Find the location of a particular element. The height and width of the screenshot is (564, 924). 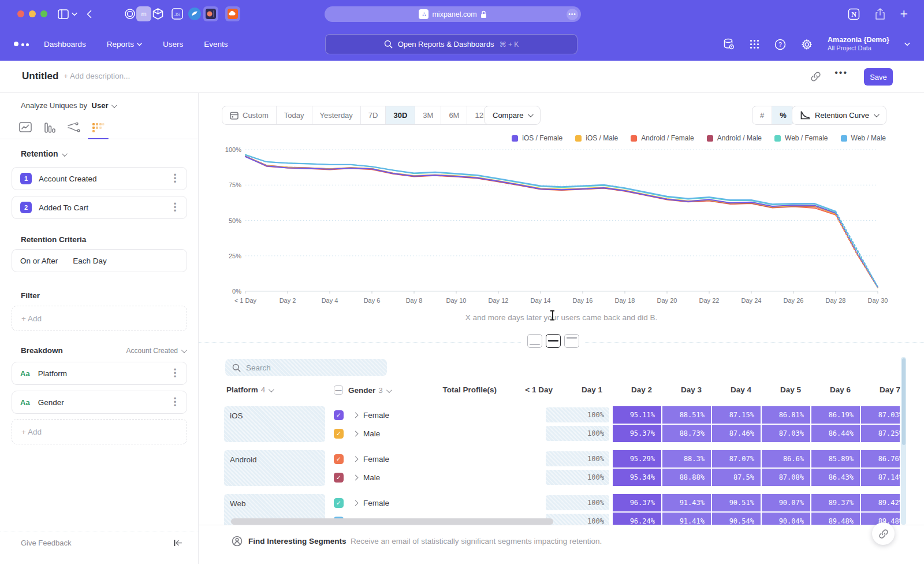

retention-value-cell: 95.37% is located at coordinates (637, 433).